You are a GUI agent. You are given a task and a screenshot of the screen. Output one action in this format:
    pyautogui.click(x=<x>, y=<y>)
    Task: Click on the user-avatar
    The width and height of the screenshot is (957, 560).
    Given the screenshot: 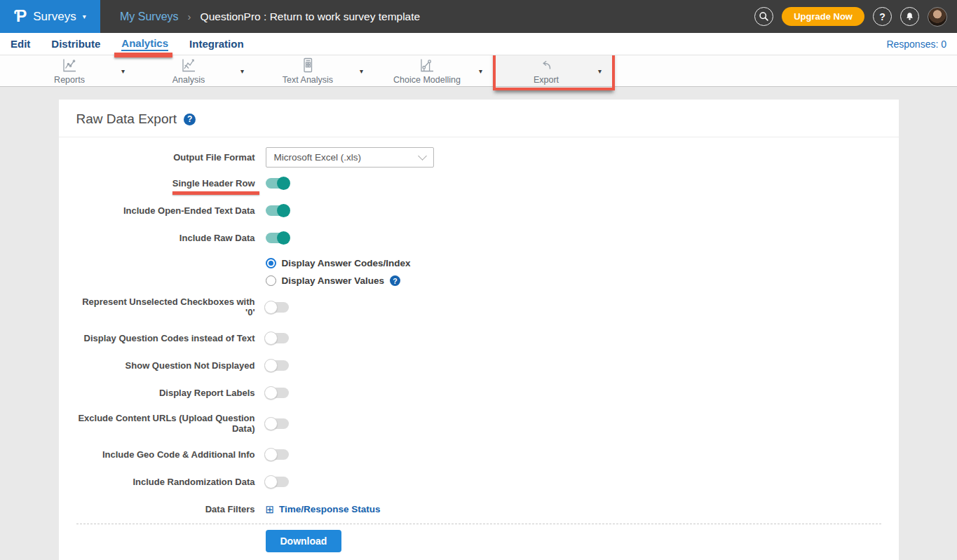 What is the action you would take?
    pyautogui.click(x=937, y=17)
    